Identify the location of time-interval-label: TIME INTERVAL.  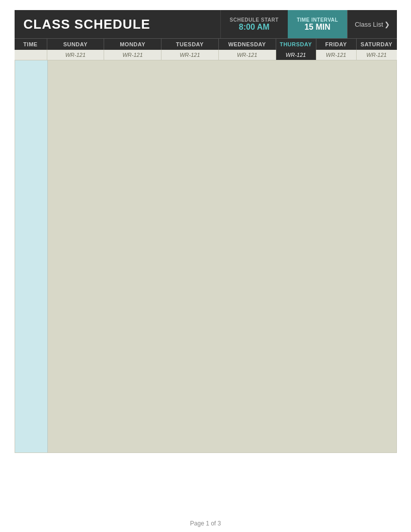
(317, 20).